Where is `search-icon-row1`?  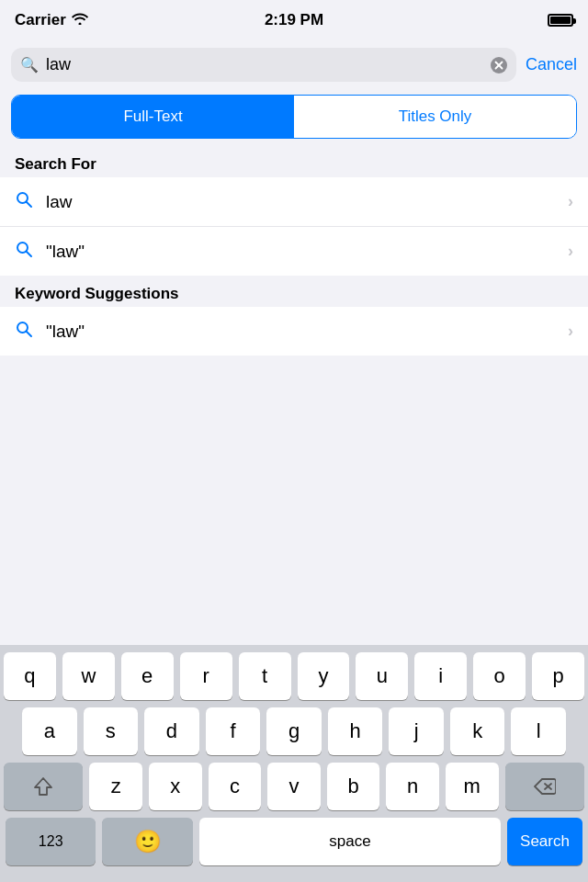 search-icon-row1 is located at coordinates (24, 202).